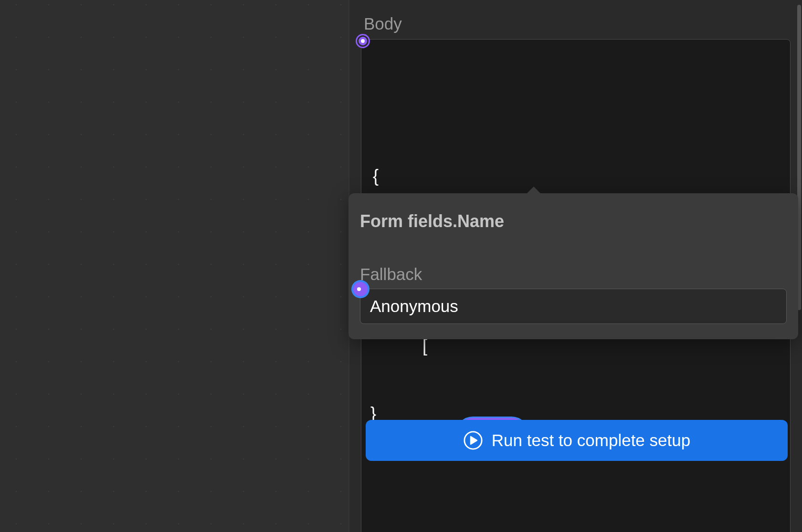 The image size is (802, 532). What do you see at coordinates (573, 306) in the screenshot?
I see `fallback-input-container` at bounding box center [573, 306].